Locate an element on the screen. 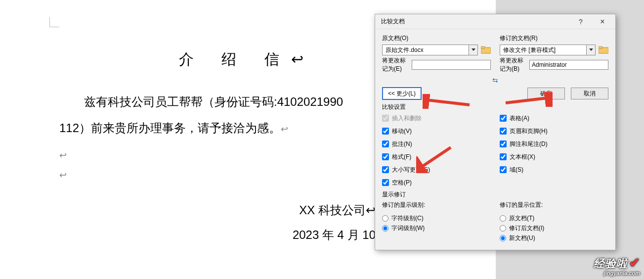 This screenshot has height=279, width=644. checkbox-label: 插入和删除 is located at coordinates (407, 119).